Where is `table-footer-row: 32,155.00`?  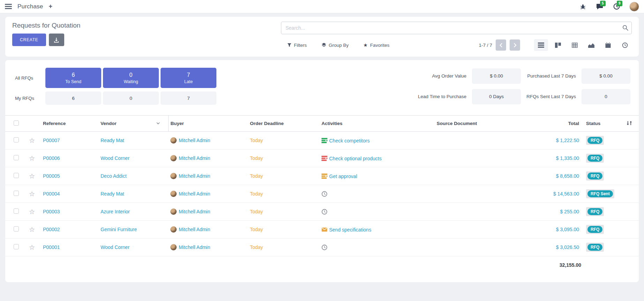 table-footer-row: 32,155.00 is located at coordinates (322, 265).